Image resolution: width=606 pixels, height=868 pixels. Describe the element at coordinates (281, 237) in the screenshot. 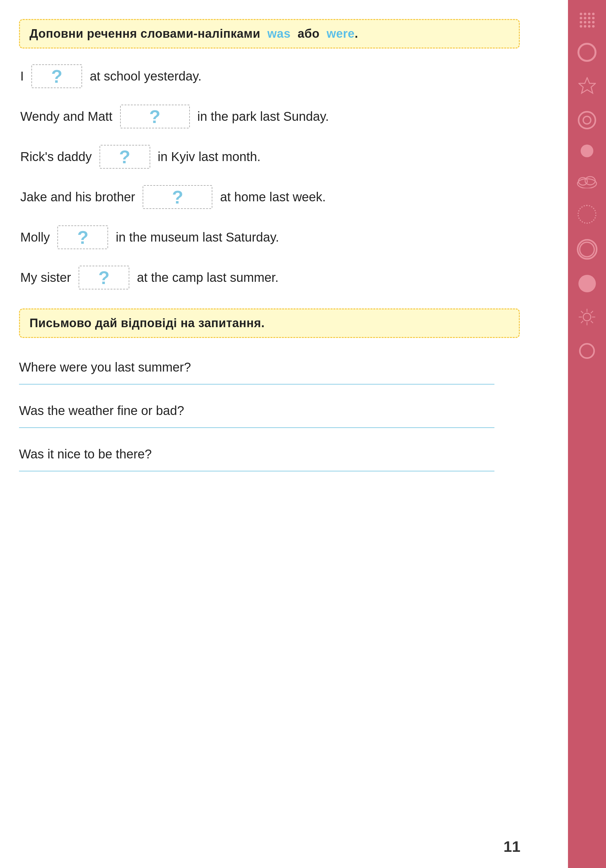

I see `sentence-row-5: Molly ? in the museum last Saturday.` at that location.